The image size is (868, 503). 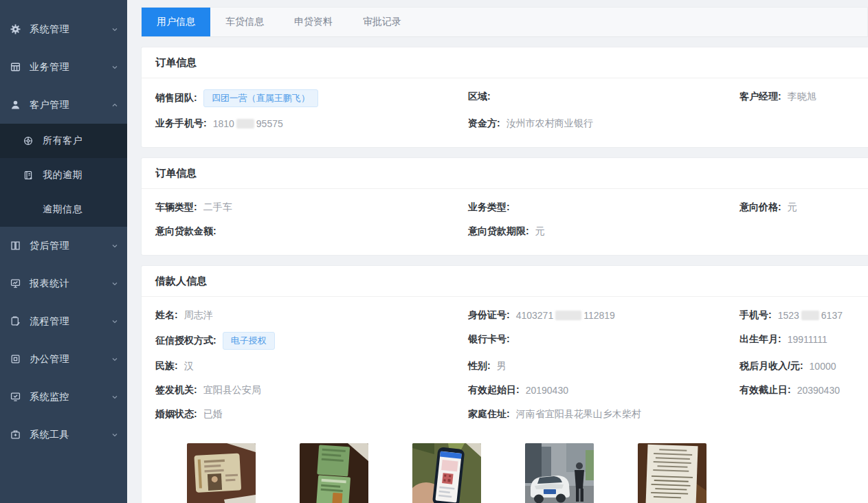 What do you see at coordinates (312, 414) in the screenshot?
I see `field-marital-status: 婚姻状态:已婚` at bounding box center [312, 414].